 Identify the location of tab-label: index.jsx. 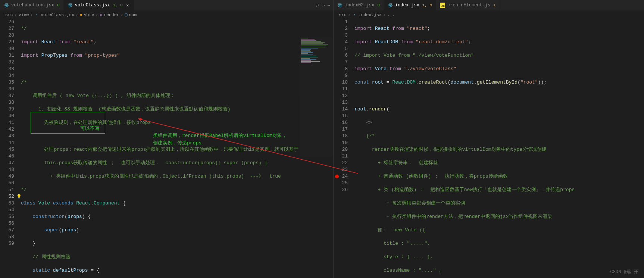
(407, 5).